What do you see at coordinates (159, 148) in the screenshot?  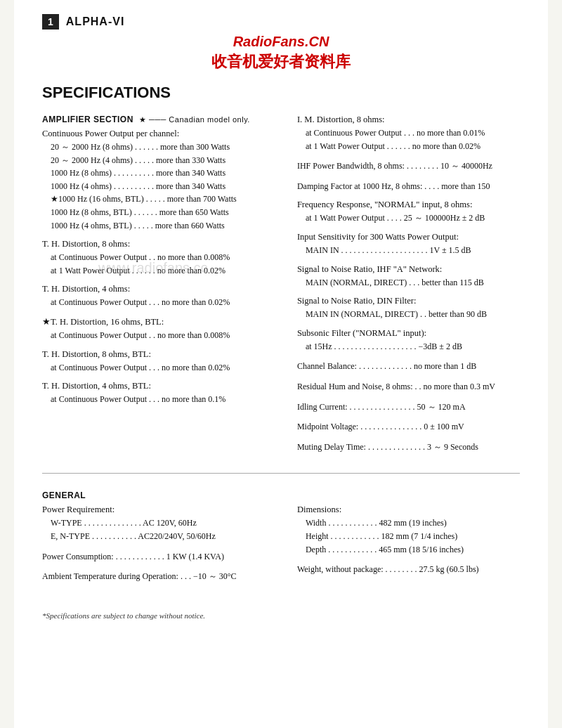 I see `power-line-1: 20 ～ 2000 Hz (8 ohms) . . . . . . more t…` at bounding box center [159, 148].